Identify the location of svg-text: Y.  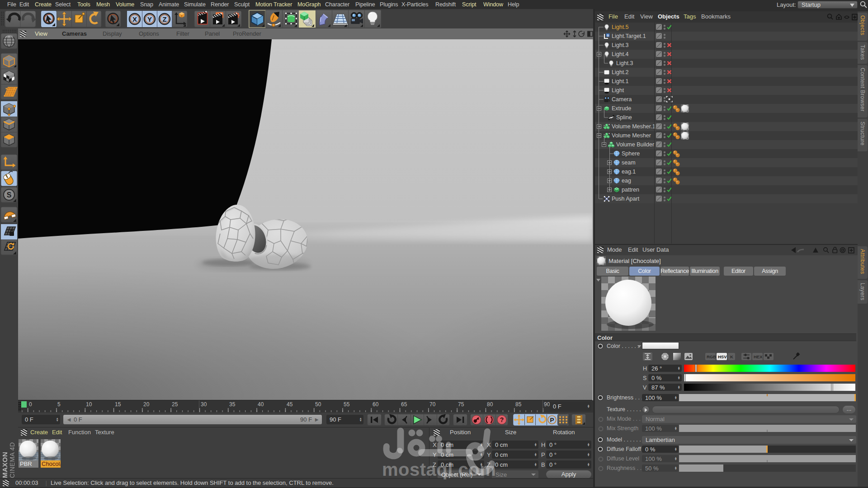
(150, 19).